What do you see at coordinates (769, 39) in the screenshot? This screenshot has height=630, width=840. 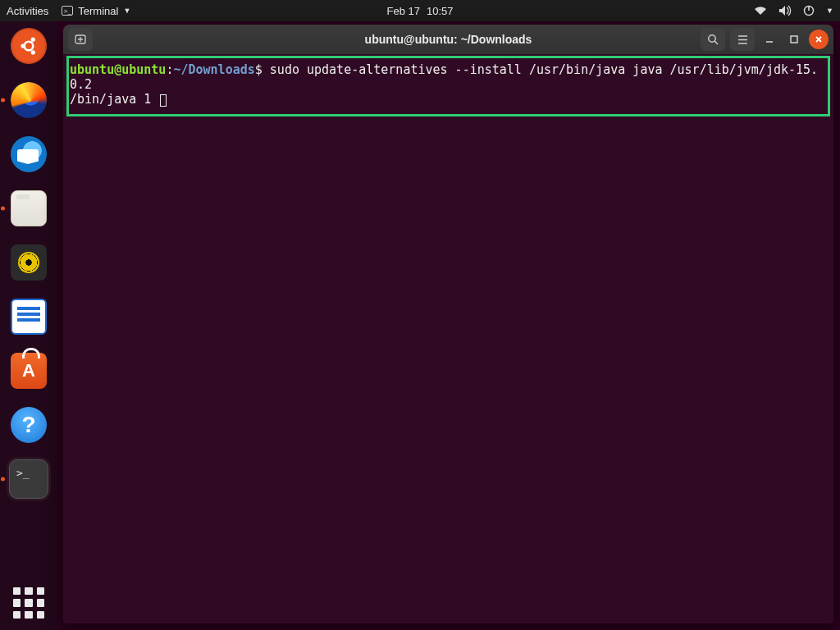 I see `minimize-button` at bounding box center [769, 39].